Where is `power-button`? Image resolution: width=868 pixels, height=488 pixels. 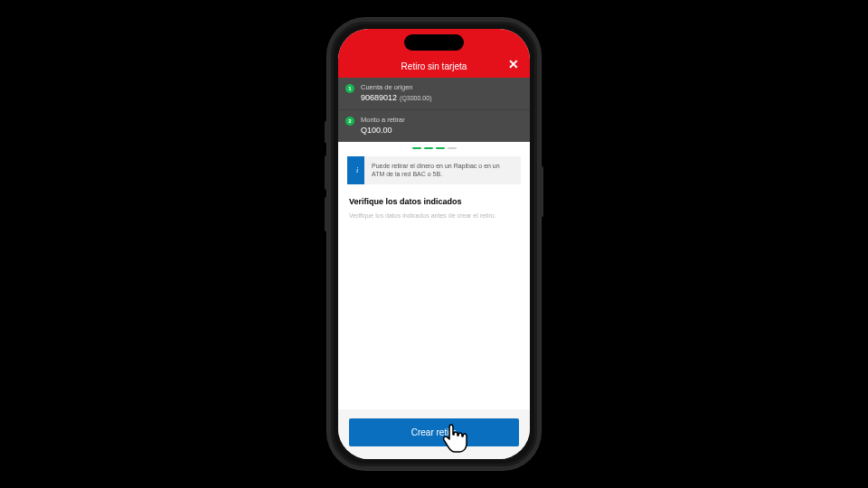
power-button is located at coordinates (542, 192).